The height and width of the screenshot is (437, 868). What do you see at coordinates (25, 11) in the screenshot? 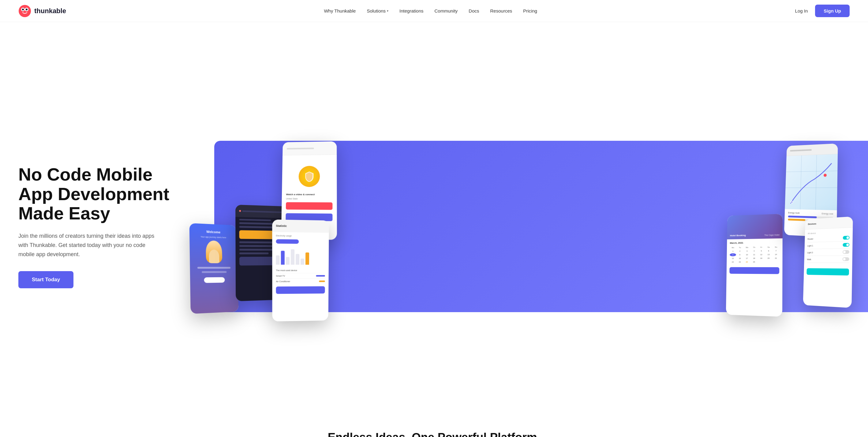
I see `logo-icon` at bounding box center [25, 11].